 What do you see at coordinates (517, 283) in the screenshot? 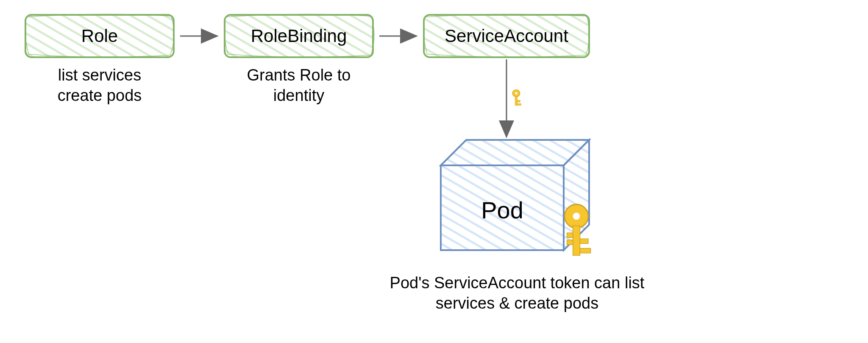
I see `pod-caption-line1: Pod's ServiceAccount token can list` at bounding box center [517, 283].